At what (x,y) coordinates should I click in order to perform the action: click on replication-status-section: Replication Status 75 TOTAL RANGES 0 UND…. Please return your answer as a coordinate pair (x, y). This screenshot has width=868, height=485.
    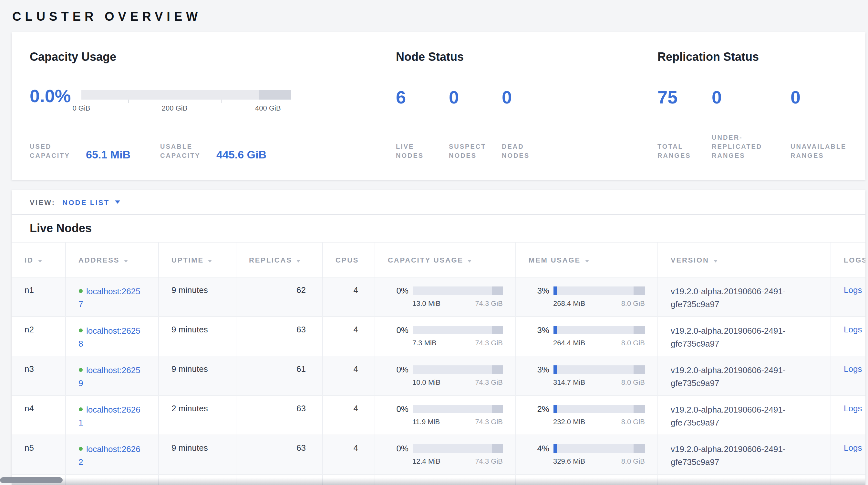
    Looking at the image, I should click on (762, 105).